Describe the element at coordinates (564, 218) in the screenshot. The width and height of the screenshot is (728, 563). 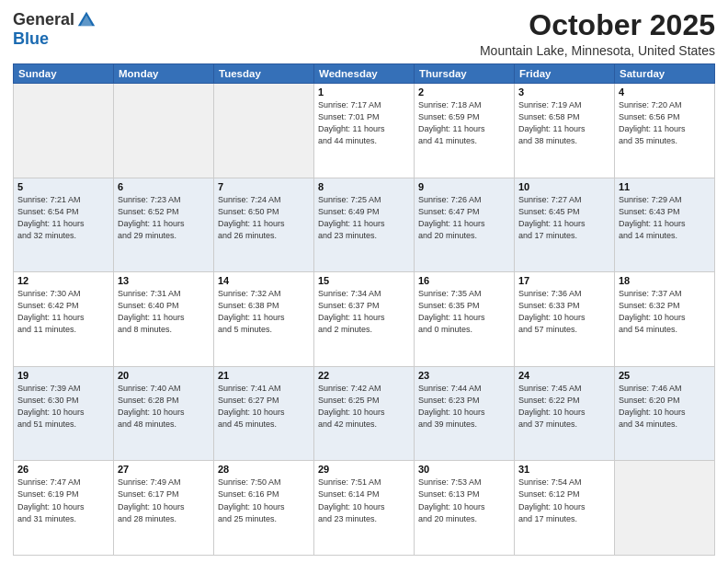
I see `day-info: Sunrise: 7:27 AM Sunset: 6:45 PM Dayligh…` at that location.